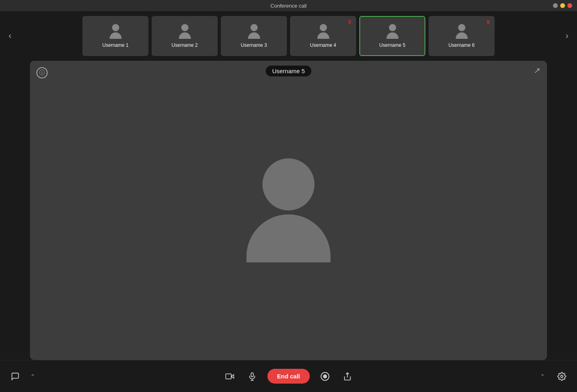 This screenshot has width=577, height=392. Describe the element at coordinates (10, 36) in the screenshot. I see `strip-prev-button: ‹` at that location.